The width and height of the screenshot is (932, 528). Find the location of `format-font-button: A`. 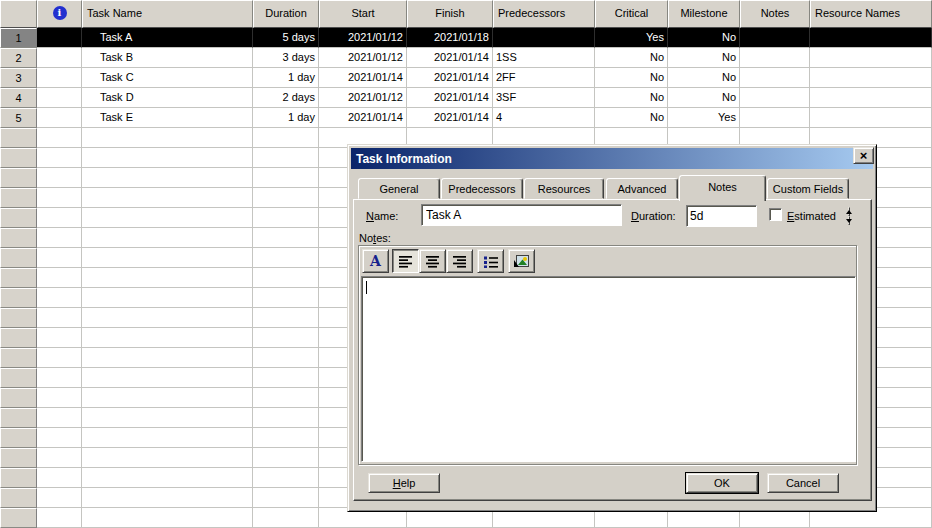

format-font-button: A is located at coordinates (376, 261).